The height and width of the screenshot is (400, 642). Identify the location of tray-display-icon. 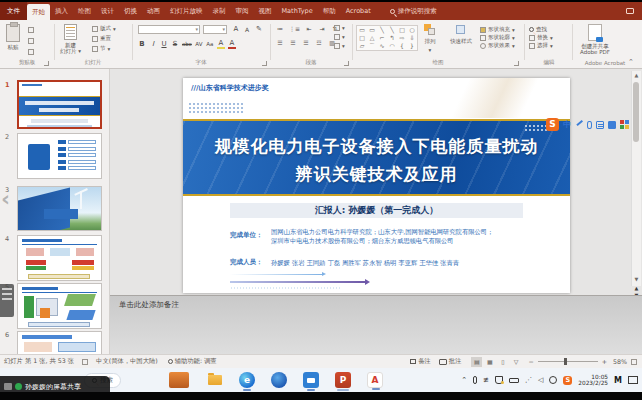
(633, 380).